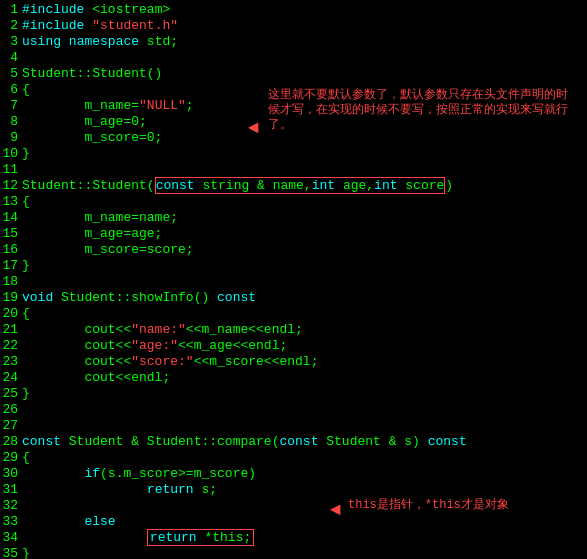  I want to click on line-25: 25 }, so click(294, 394).